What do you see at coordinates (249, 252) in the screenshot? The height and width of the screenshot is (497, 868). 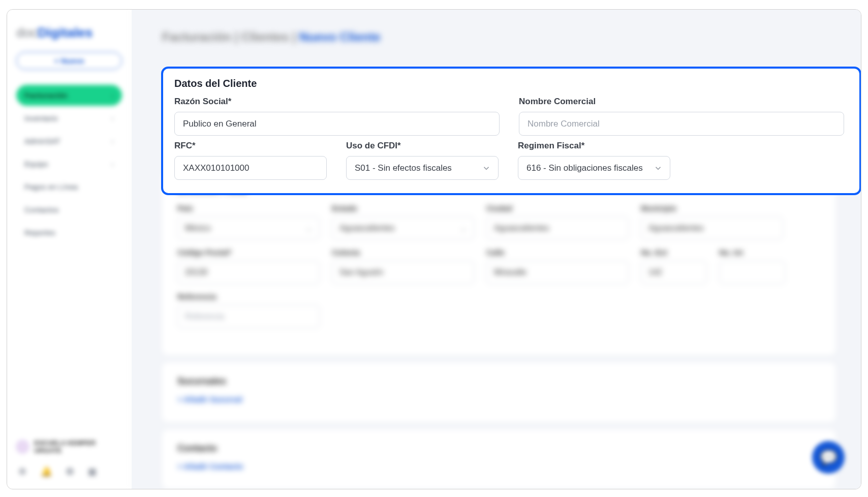 I see `cp-label: Código Postal*` at bounding box center [249, 252].